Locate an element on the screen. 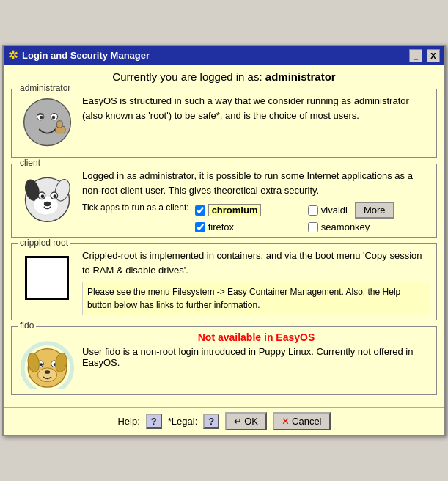 The height and width of the screenshot is (481, 448). apps-grid-container: chromium vivaldi More is located at coordinates (312, 217).